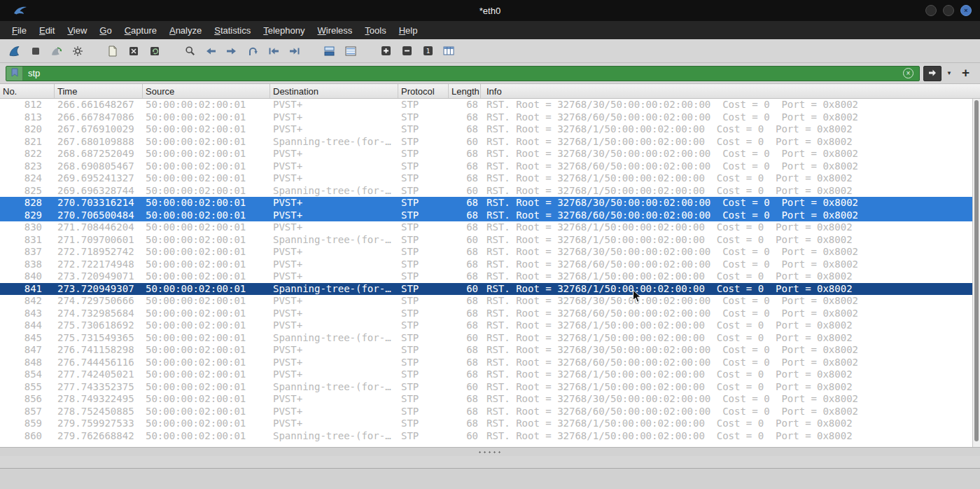 Image resolution: width=980 pixels, height=489 pixels. I want to click on menu-view: View, so click(77, 31).